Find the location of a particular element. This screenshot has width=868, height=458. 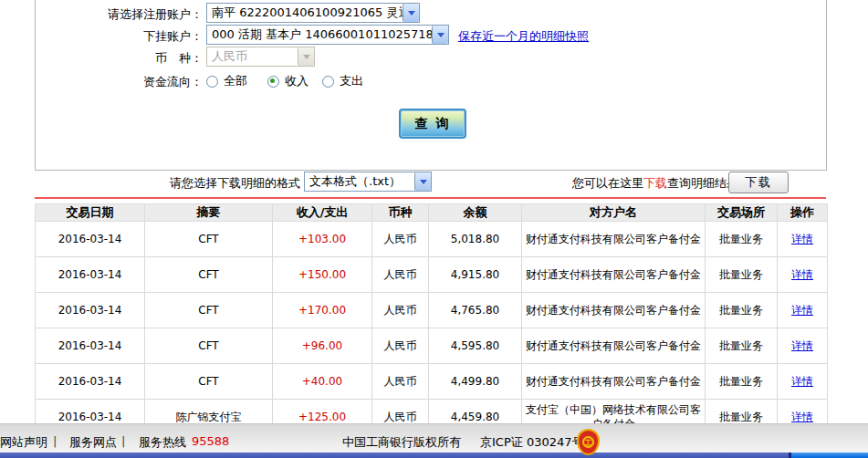

footer-icp: 京ICP证 030247号 is located at coordinates (532, 442).